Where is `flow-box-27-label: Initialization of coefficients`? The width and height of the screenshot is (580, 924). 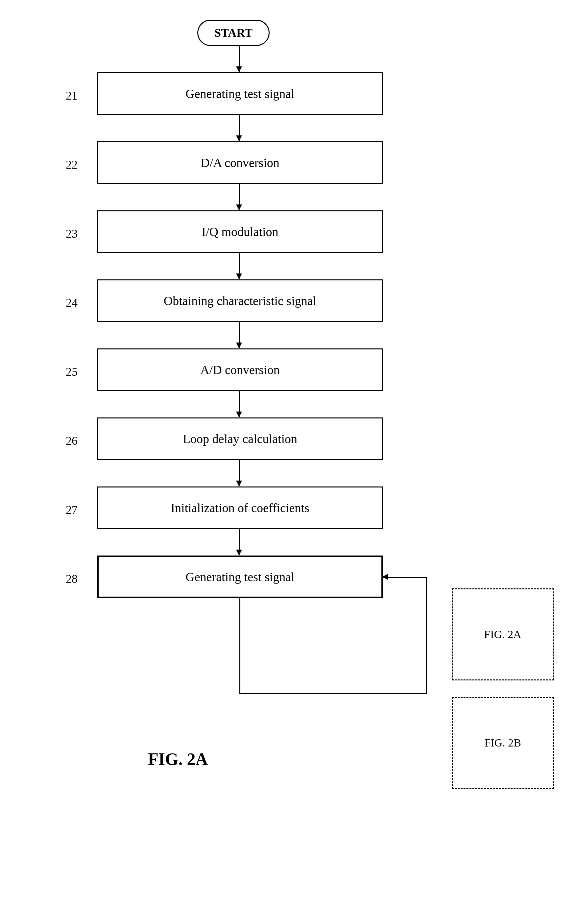
flow-box-27-label: Initialization of coefficients is located at coordinates (240, 508).